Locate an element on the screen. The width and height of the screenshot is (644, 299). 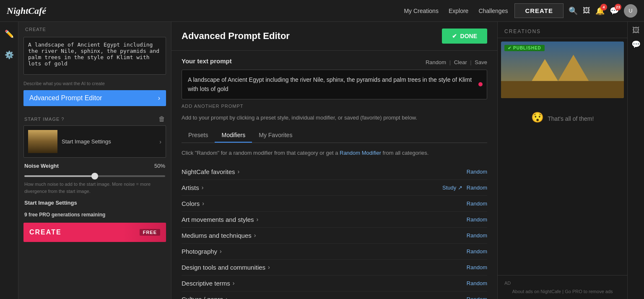
photography-random-link: Random is located at coordinates (477, 252).